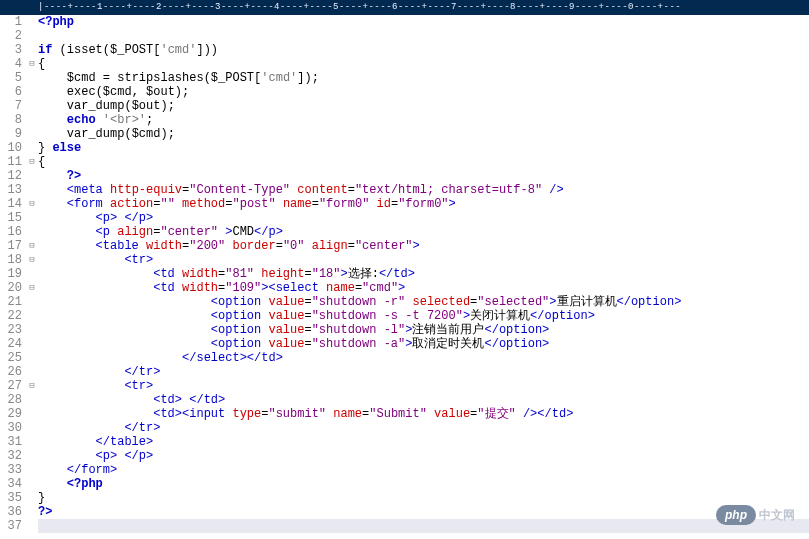  What do you see at coordinates (424, 190) in the screenshot?
I see `code-line: <meta http-equiv="Content-Type" content=…` at bounding box center [424, 190].